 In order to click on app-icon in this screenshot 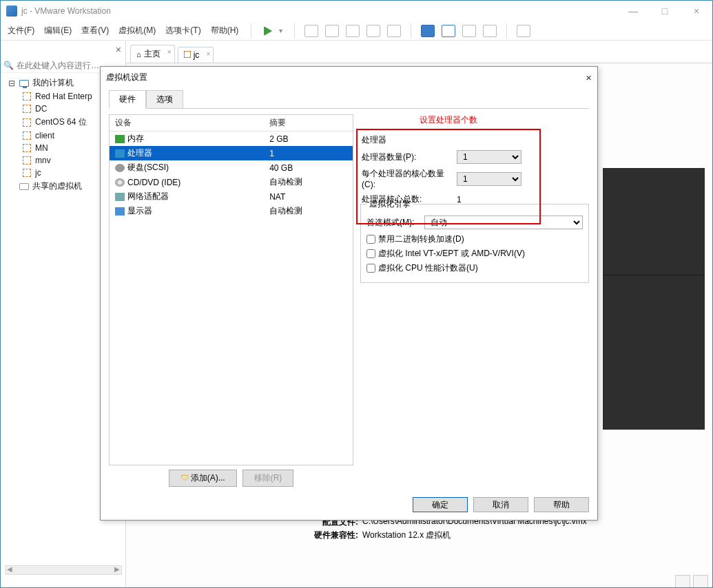, I will do `click(12, 11)`.